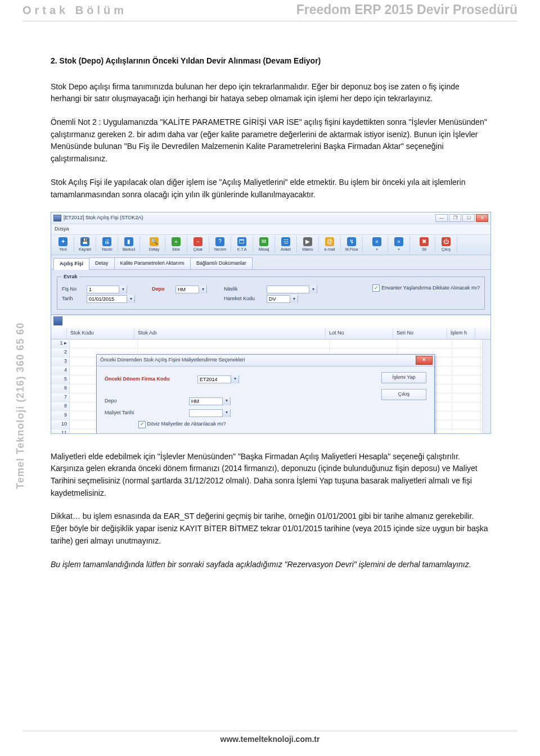 This screenshot has height=756, width=540. What do you see at coordinates (222, 263) in the screenshot?
I see `tab-baglantili: Bağlantılı Dokümanlar` at bounding box center [222, 263].